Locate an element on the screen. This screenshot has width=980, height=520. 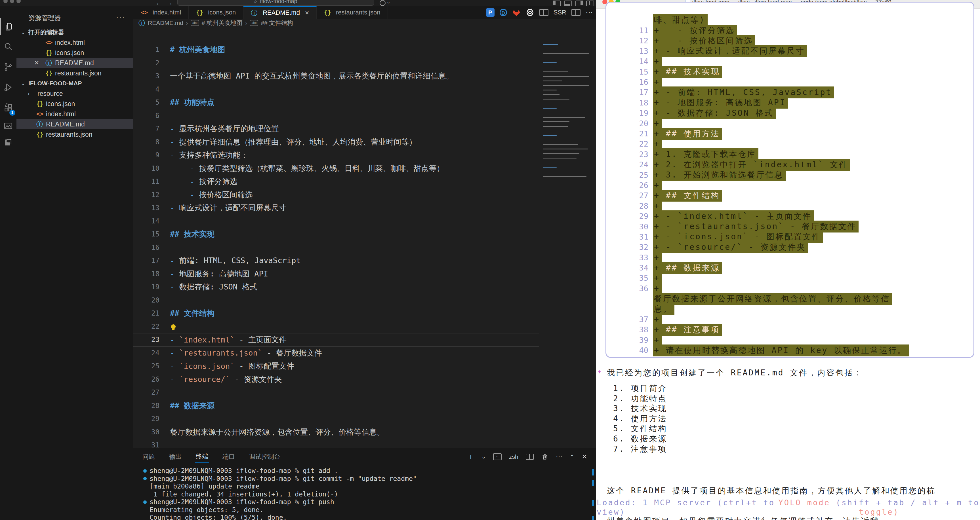
open-editor-item-selected: ✕ ⓘ README.md is located at coordinates (75, 63).